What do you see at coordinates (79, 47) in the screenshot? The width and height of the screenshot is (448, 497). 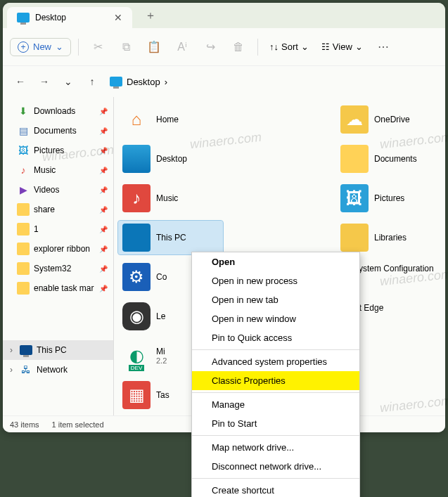 I see `separator` at bounding box center [79, 47].